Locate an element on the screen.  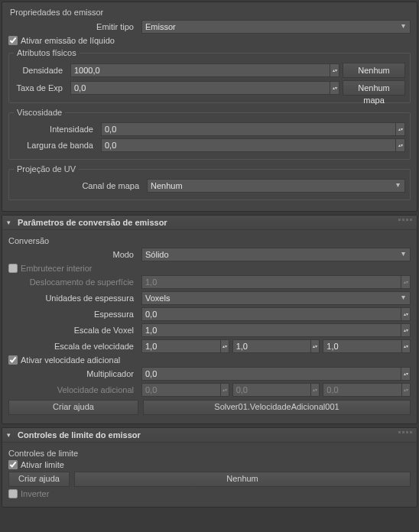
activate-limit-checkbox is located at coordinates (13, 465).